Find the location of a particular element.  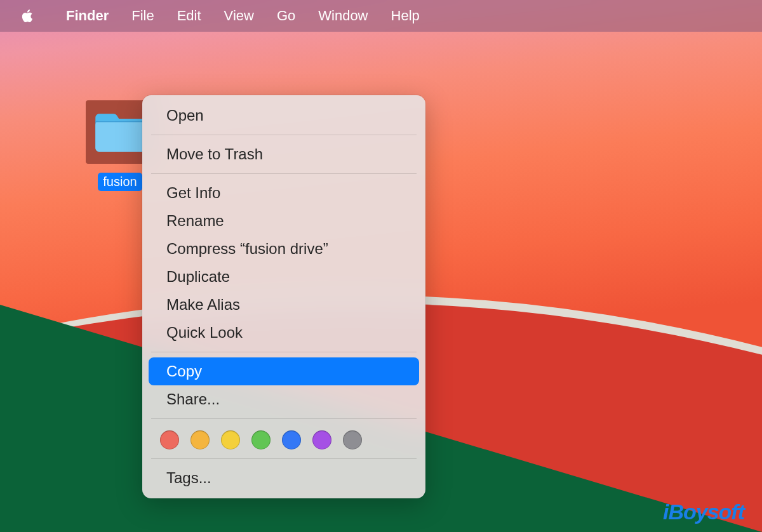

menu-item-copy: Copy is located at coordinates (284, 371).